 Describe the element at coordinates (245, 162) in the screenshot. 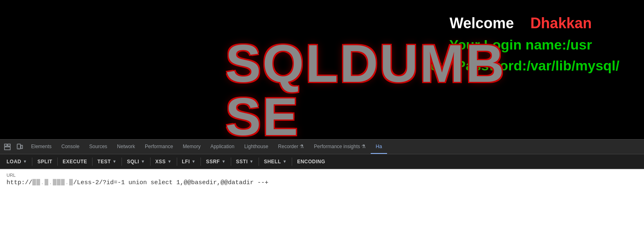

I see `ssti-button: SSTI ▼` at that location.